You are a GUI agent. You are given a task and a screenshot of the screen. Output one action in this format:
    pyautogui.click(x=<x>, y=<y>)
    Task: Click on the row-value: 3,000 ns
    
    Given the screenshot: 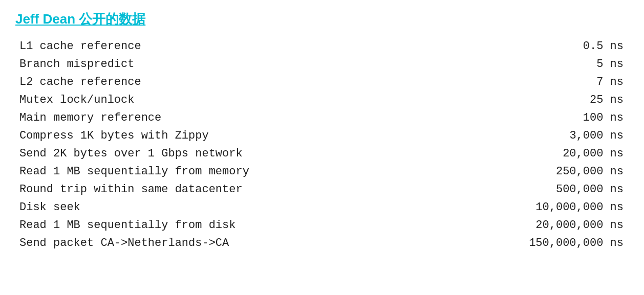 What is the action you would take?
    pyautogui.click(x=552, y=136)
    